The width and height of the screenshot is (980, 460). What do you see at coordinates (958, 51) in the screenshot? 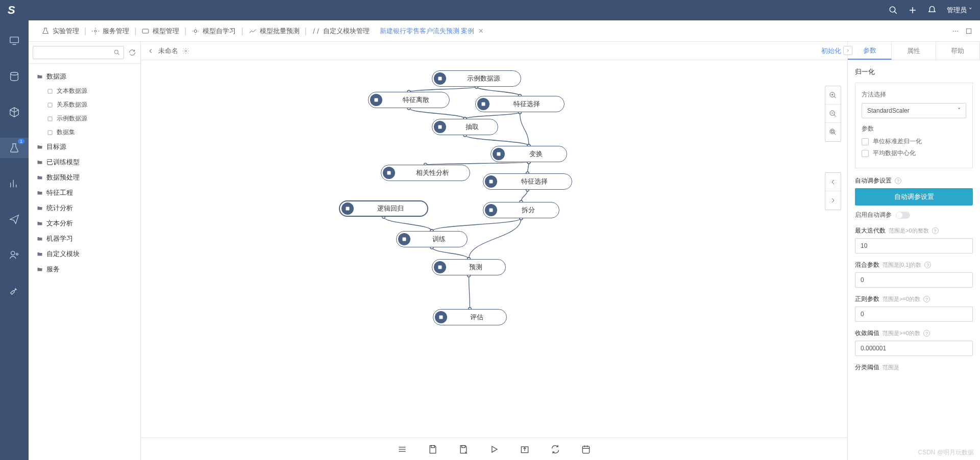
I see `tab-help: 帮助` at bounding box center [958, 51].